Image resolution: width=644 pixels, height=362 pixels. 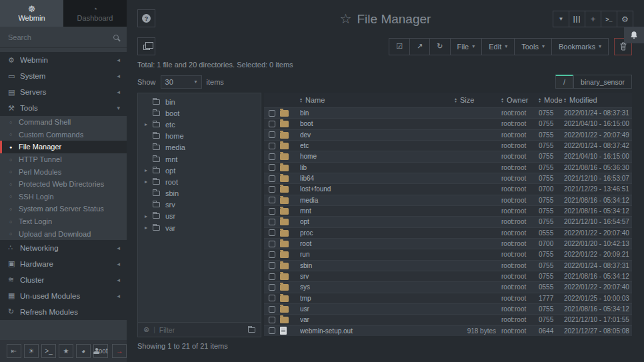 What do you see at coordinates (609, 19) in the screenshot?
I see `terminal-button: >_` at bounding box center [609, 19].